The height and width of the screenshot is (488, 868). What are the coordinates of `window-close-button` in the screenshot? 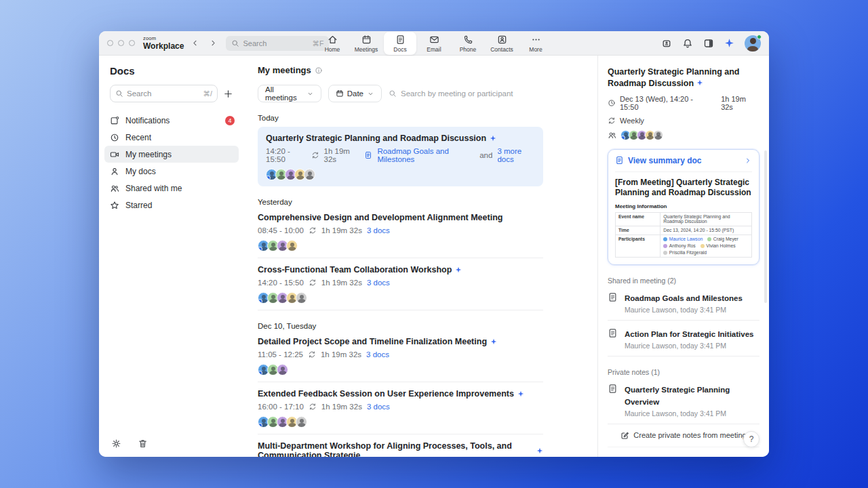 It's located at (110, 43).